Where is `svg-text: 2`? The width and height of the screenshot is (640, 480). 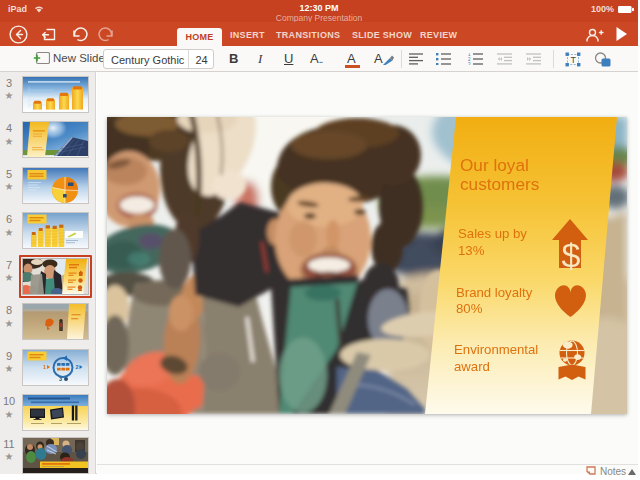 svg-text: 2 is located at coordinates (78, 367).